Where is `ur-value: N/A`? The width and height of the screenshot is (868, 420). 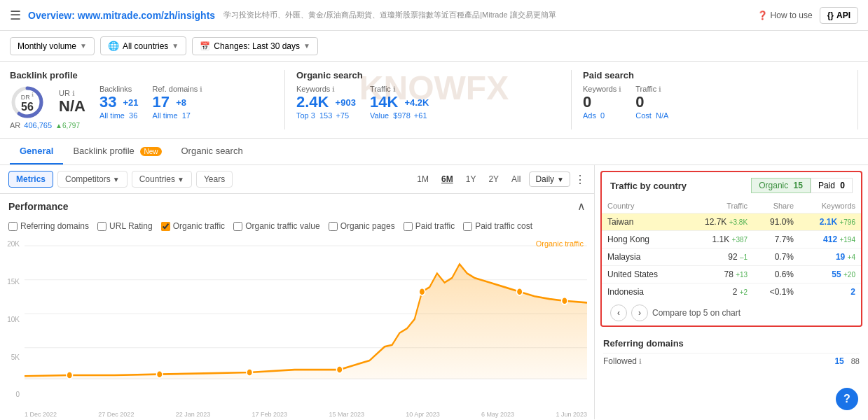 ur-value: N/A is located at coordinates (72, 106).